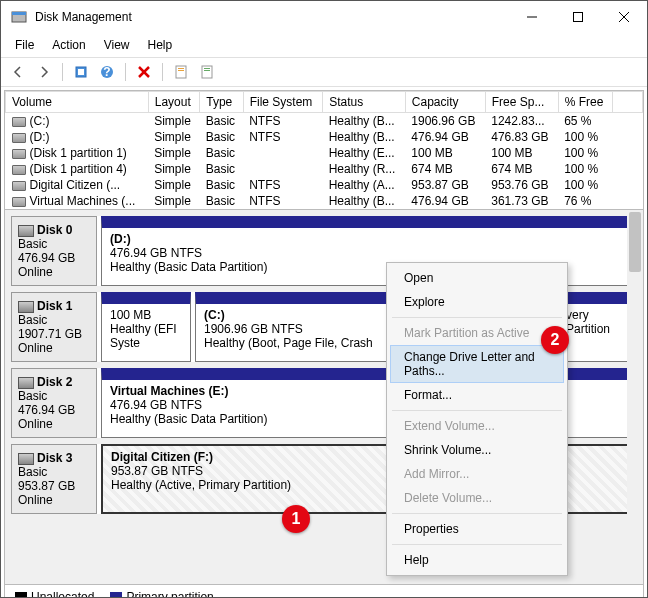 The height and width of the screenshot is (598, 648). What do you see at coordinates (296, 519) in the screenshot?
I see `badge-1: 1` at bounding box center [296, 519].